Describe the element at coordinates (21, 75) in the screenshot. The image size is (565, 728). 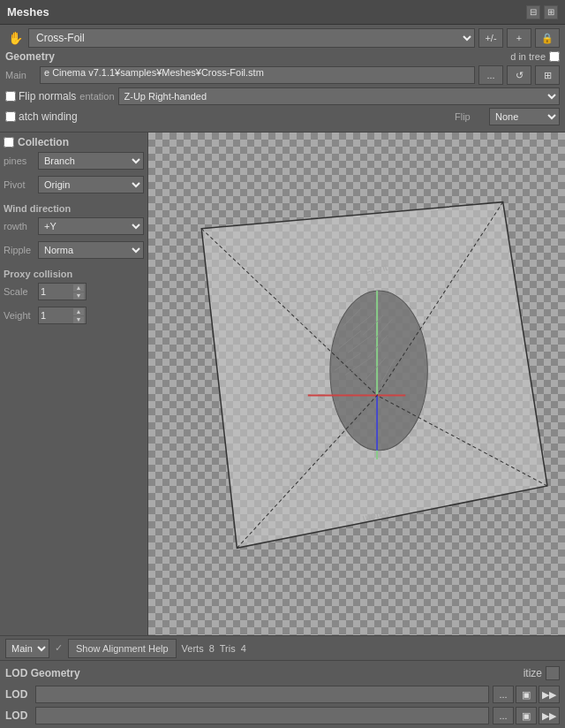
I see `main-label: Main` at that location.